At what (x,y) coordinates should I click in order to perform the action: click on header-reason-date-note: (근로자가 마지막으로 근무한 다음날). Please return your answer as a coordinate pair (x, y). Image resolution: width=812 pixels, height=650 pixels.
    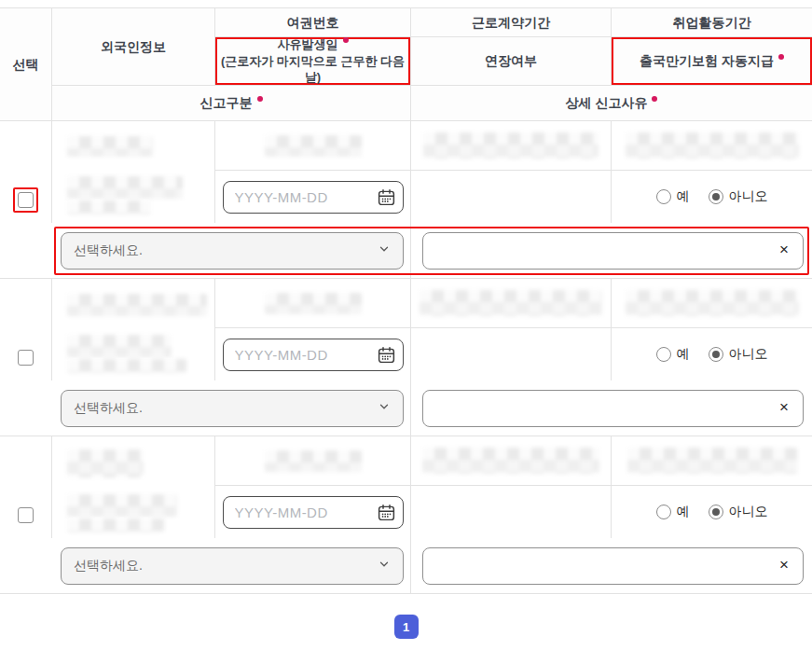
    Looking at the image, I should click on (313, 69).